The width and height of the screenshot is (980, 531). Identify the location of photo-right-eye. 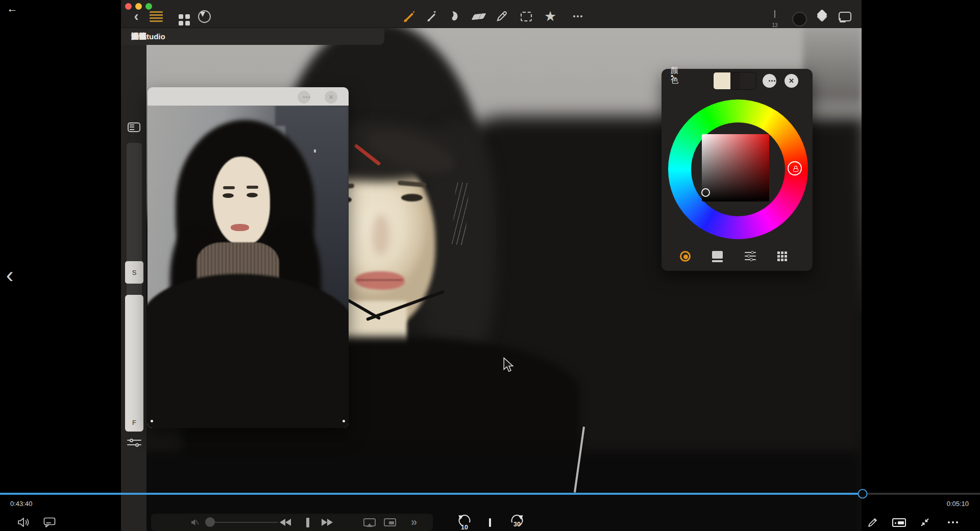
(252, 195).